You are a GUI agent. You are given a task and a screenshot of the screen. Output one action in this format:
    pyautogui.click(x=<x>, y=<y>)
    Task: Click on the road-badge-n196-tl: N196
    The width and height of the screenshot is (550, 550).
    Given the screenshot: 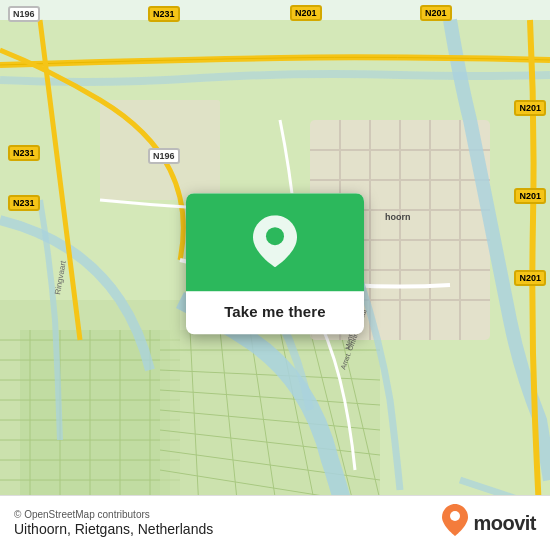 What is the action you would take?
    pyautogui.click(x=24, y=14)
    